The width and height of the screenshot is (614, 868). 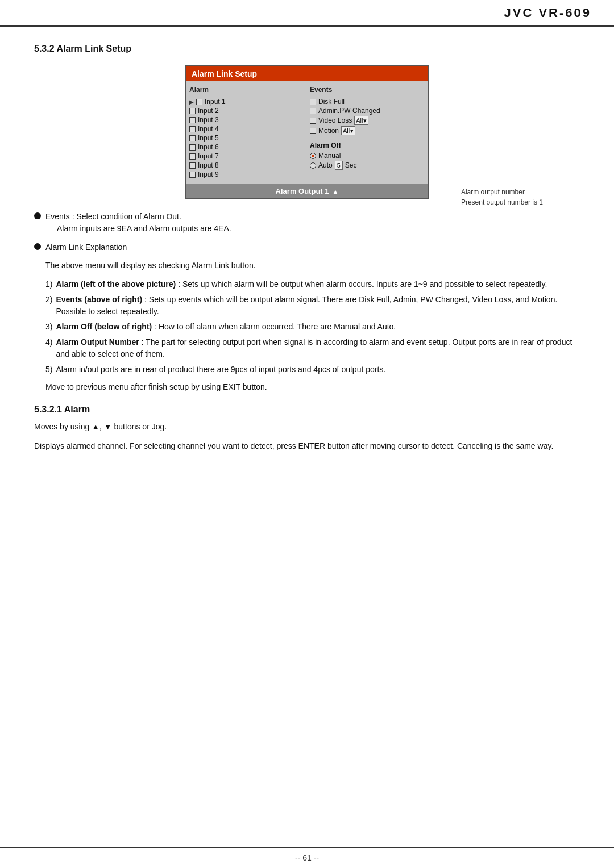 What do you see at coordinates (307, 49) in the screenshot?
I see `section-heading: 5.3.2 Alarm Link Setup` at bounding box center [307, 49].